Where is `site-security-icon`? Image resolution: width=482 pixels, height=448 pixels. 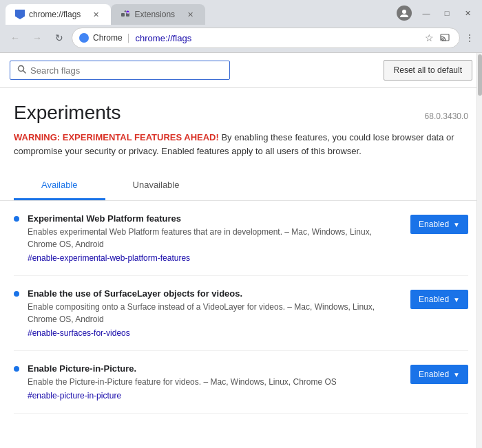 site-security-icon is located at coordinates (84, 38).